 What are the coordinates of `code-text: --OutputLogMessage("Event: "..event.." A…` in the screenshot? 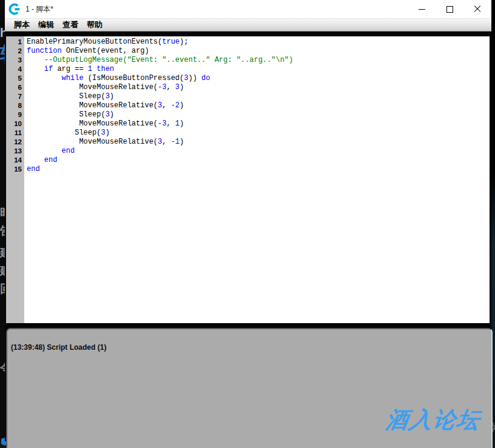 It's located at (257, 61).